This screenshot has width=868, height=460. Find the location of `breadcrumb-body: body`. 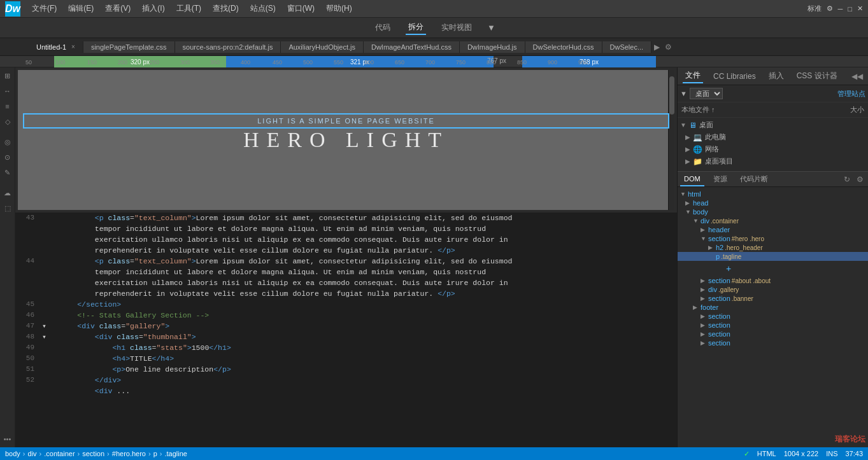

breadcrumb-body: body is located at coordinates (13, 454).